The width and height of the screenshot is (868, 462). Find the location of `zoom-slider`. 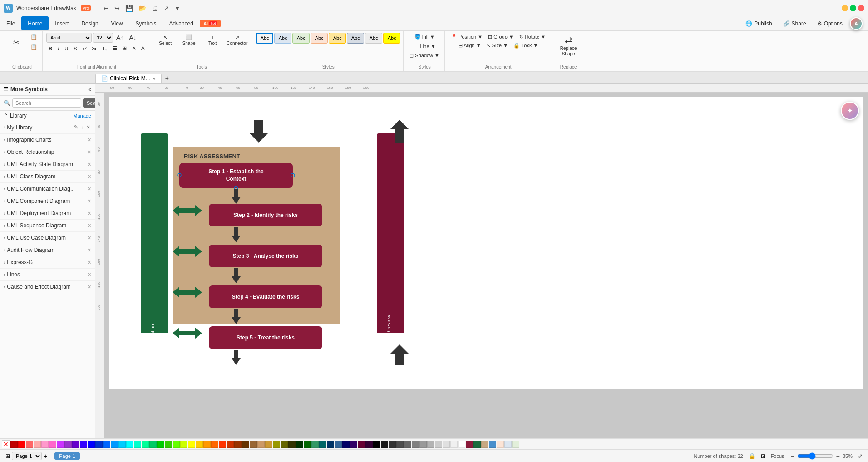

zoom-slider is located at coordinates (815, 456).